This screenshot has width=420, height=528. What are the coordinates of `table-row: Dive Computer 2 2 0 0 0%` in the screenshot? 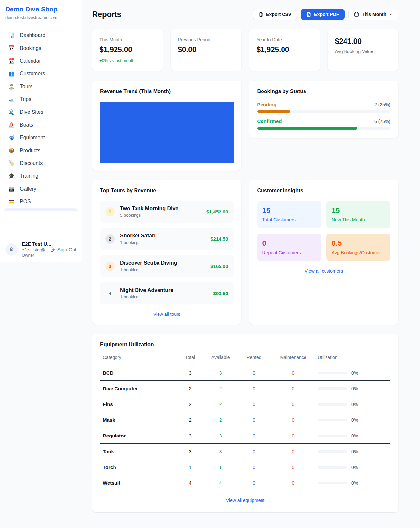 It's located at (245, 389).